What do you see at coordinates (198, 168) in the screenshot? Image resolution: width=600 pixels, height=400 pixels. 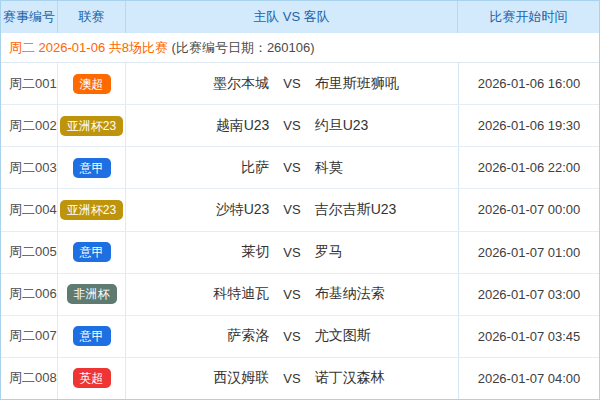 I see `home-team: 比萨` at bounding box center [198, 168].